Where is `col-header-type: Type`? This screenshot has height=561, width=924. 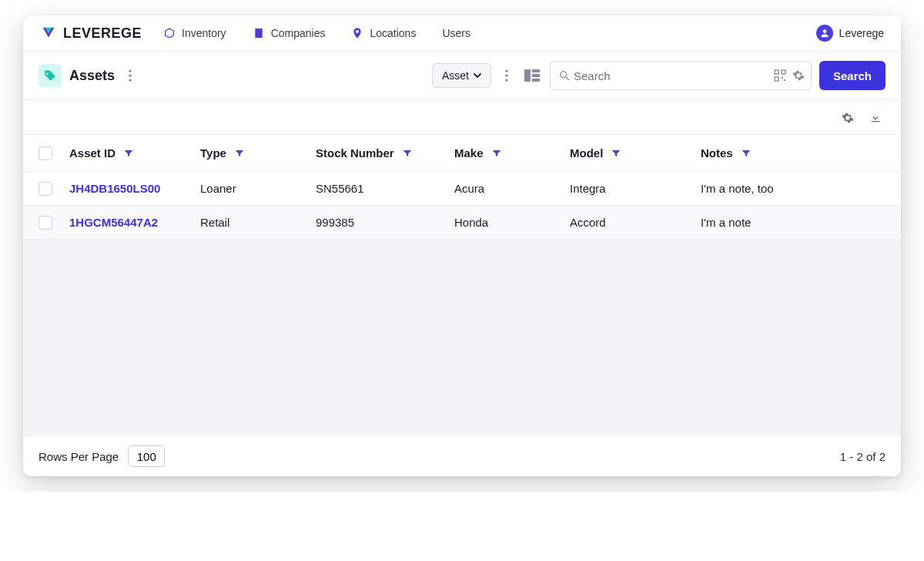 col-header-type: Type is located at coordinates (213, 153).